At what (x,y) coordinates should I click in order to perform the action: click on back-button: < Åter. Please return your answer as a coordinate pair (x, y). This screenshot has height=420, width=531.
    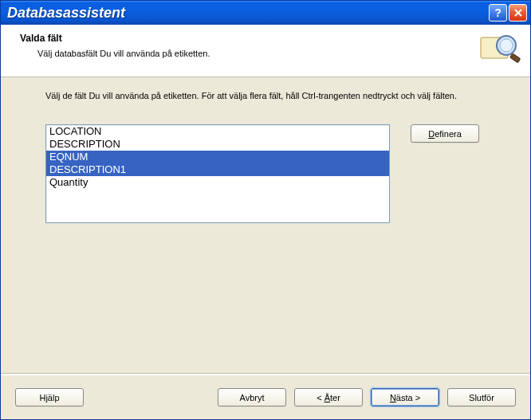
    Looking at the image, I should click on (328, 397).